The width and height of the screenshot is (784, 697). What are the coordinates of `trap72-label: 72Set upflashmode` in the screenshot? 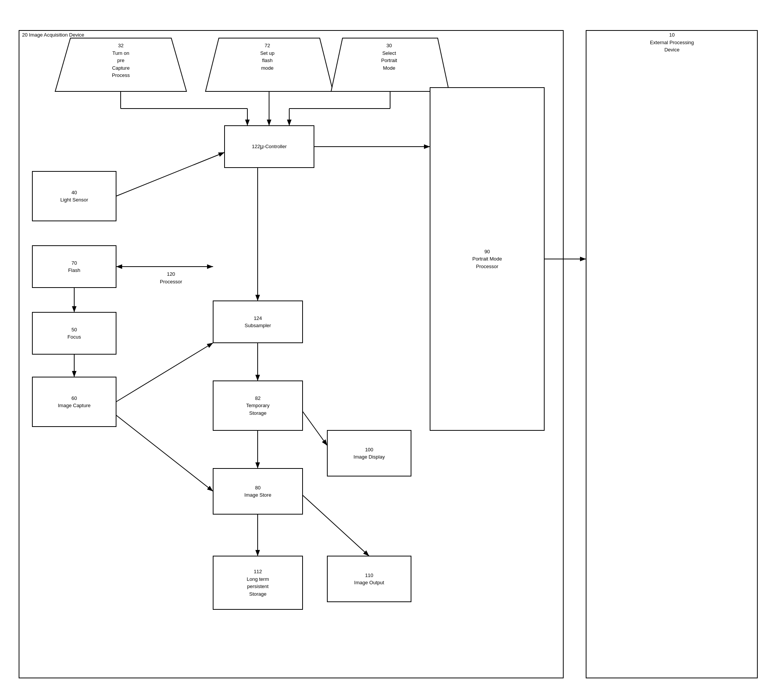 It's located at (267, 57).